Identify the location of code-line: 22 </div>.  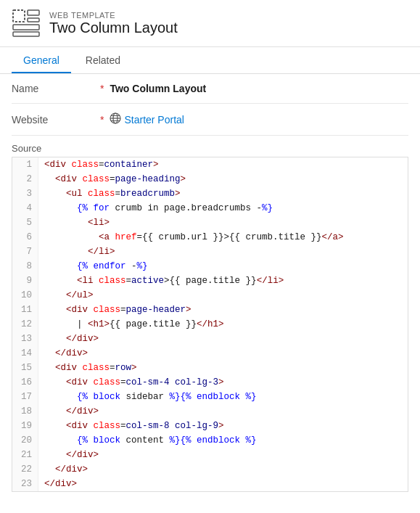
(210, 469).